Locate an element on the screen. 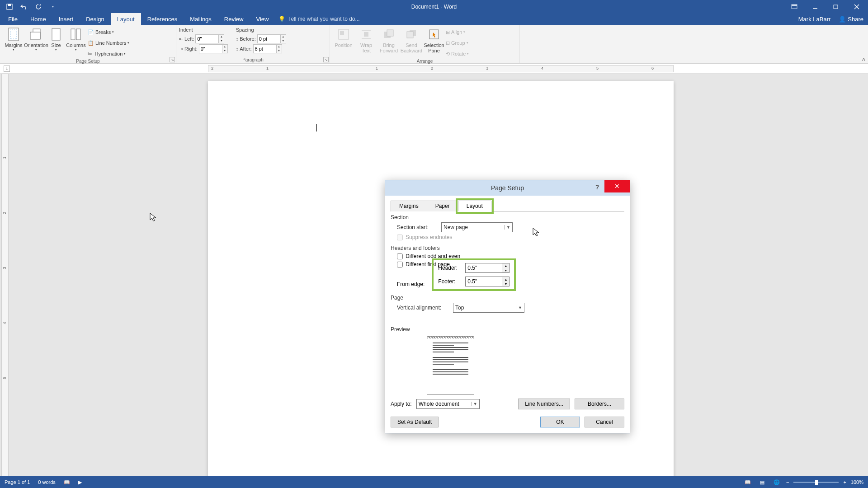 The width and height of the screenshot is (868, 488). close-icon is located at coordinates (857, 7).